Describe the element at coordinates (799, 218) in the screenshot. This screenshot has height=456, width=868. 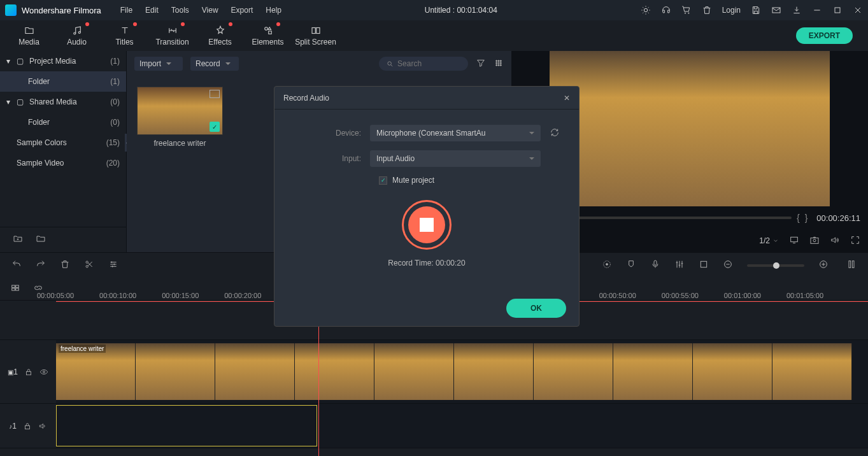
I see `mark-in-icon: {` at that location.